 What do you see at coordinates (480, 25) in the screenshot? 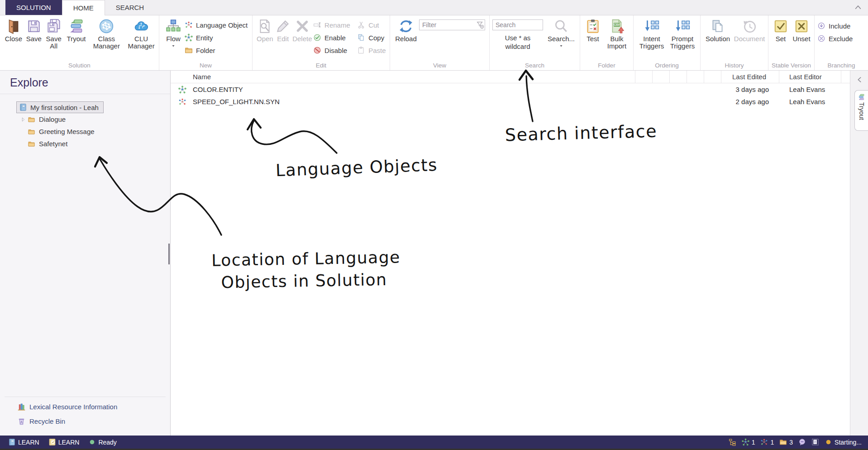
I see `filter-funnel-icon` at bounding box center [480, 25].